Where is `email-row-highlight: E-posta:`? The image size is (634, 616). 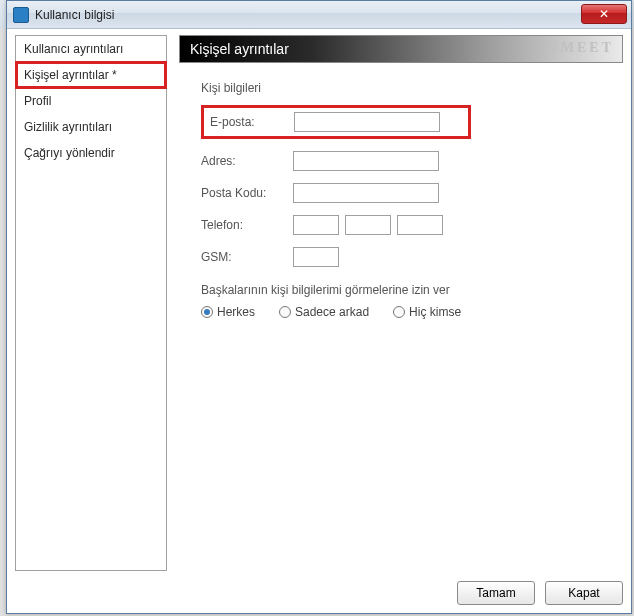
email-row-highlight: E-posta: is located at coordinates (336, 122).